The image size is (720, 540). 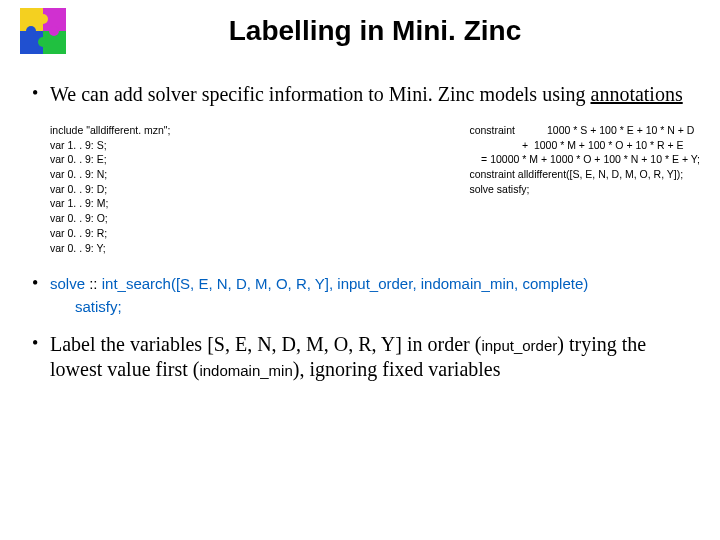 What do you see at coordinates (584, 190) in the screenshot?
I see `code-line: solve satisfy;` at bounding box center [584, 190].